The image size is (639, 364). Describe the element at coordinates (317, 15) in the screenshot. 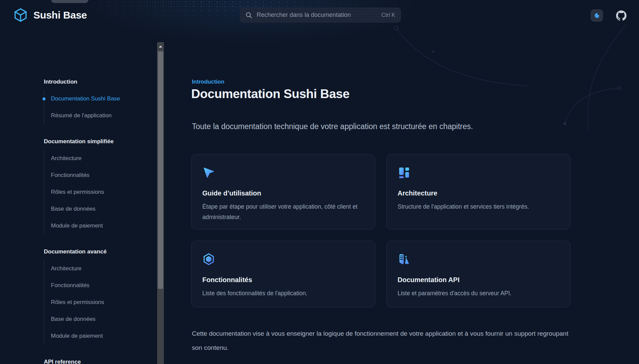

I see `search-input` at that location.